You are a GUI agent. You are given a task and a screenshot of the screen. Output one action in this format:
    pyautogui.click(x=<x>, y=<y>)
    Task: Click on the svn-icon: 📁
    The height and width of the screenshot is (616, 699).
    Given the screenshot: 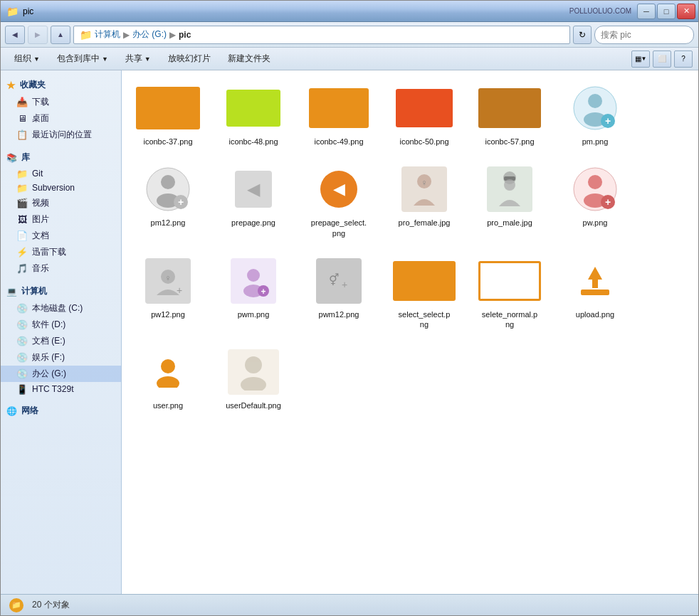 What is the action you would take?
    pyautogui.click(x=22, y=188)
    